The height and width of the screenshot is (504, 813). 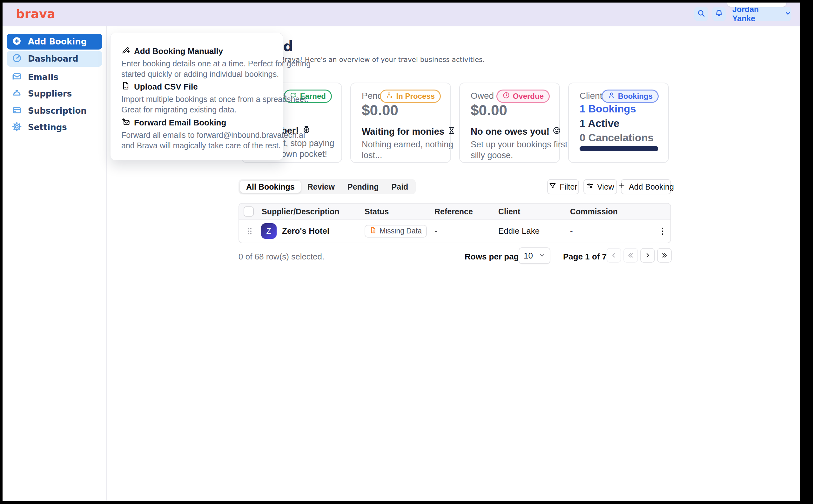 I want to click on hourglass-icon, so click(x=451, y=132).